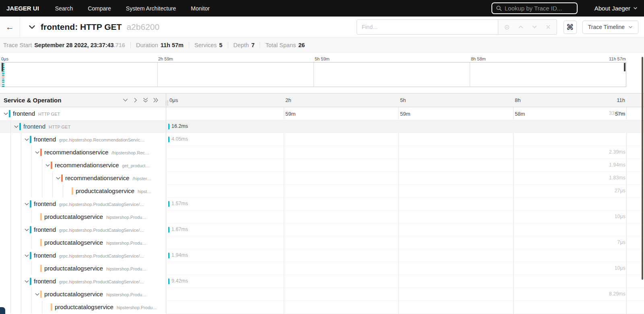 Image resolution: width=644 pixels, height=314 pixels. What do you see at coordinates (135, 100) in the screenshot?
I see `expand-one-icon` at bounding box center [135, 100].